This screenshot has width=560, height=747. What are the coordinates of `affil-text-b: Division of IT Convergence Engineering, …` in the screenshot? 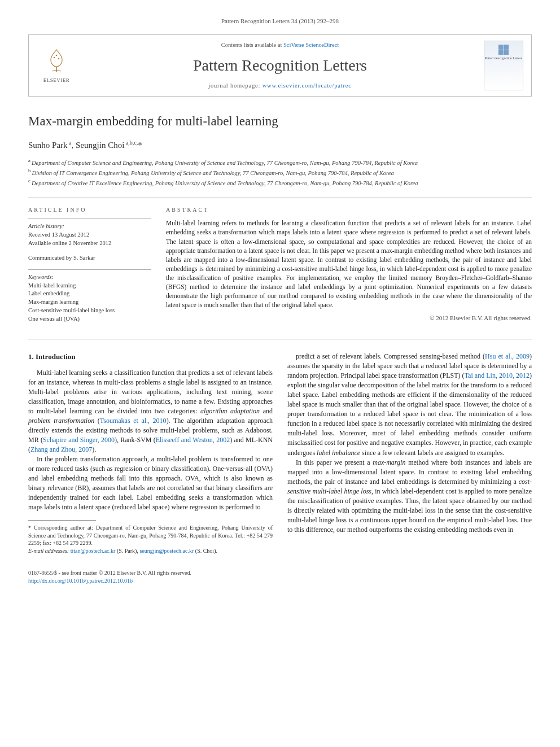 It's located at (212, 173).